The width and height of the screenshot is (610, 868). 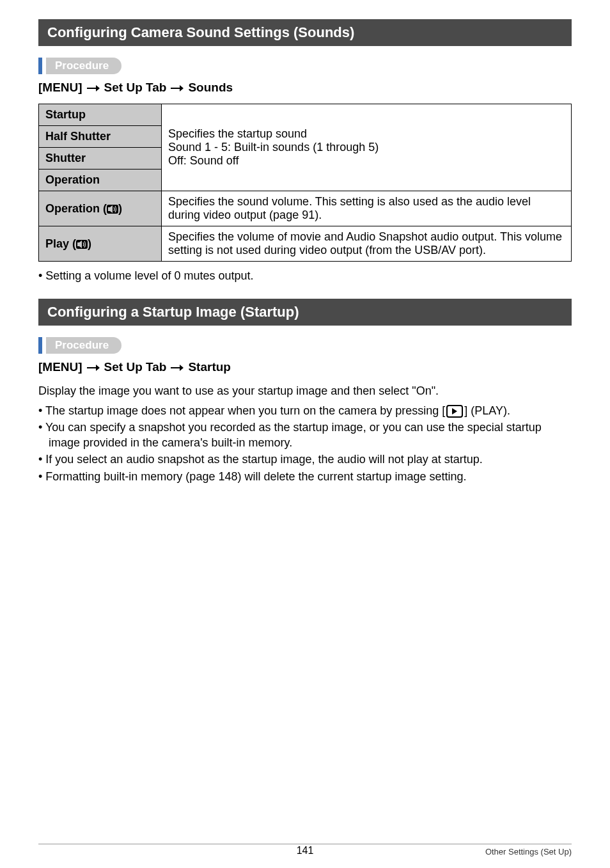 What do you see at coordinates (238, 134) in the screenshot?
I see `desc-line: Specifies the startup sound` at bounding box center [238, 134].